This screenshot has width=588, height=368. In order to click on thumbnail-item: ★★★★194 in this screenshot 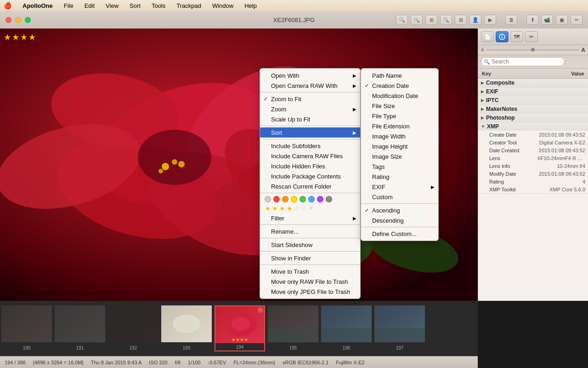, I will do `click(240, 328)`.